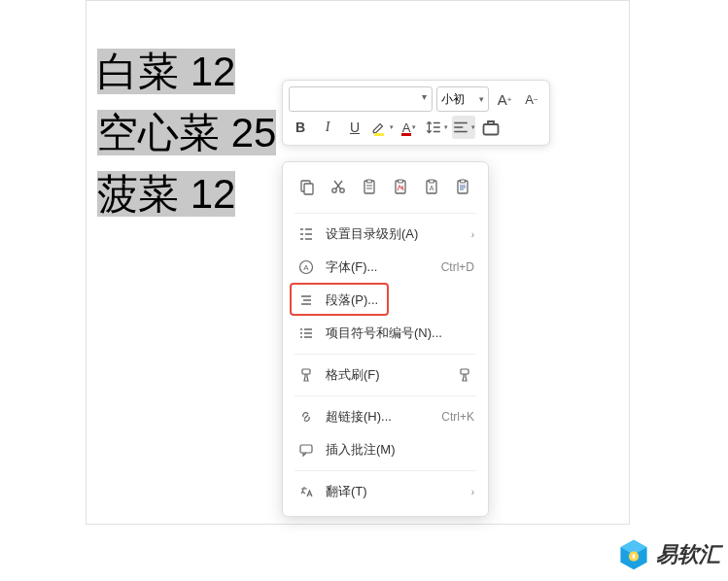 The height and width of the screenshot is (581, 728). I want to click on font-name-combo, so click(361, 99).